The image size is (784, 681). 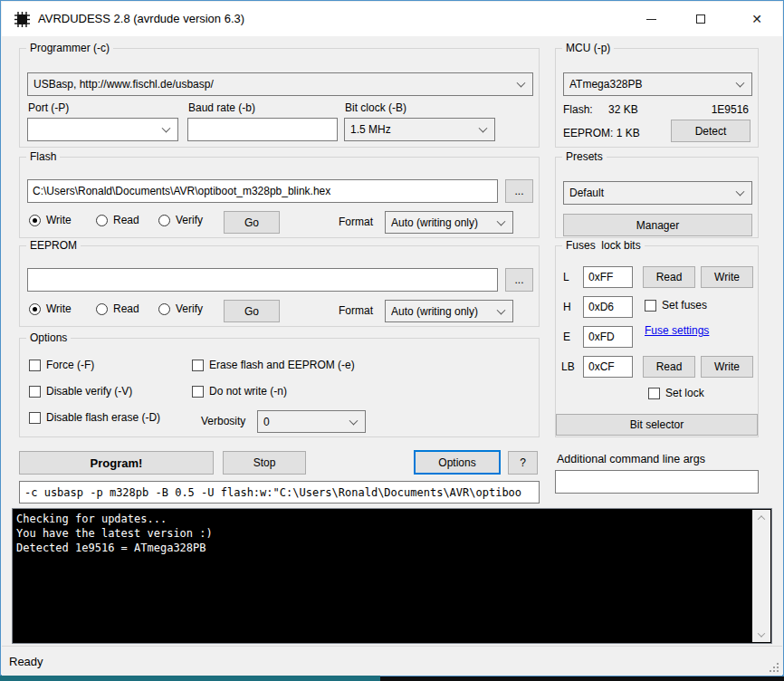 What do you see at coordinates (116, 463) in the screenshot?
I see `program-button: Program!` at bounding box center [116, 463].